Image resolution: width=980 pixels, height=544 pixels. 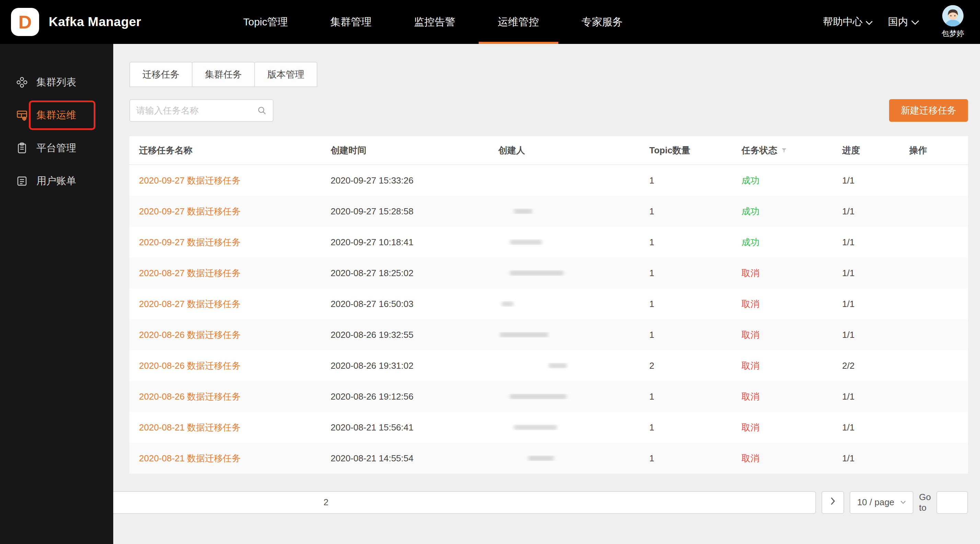 I want to click on sidebar-item-billing: 用户账单, so click(x=57, y=181).